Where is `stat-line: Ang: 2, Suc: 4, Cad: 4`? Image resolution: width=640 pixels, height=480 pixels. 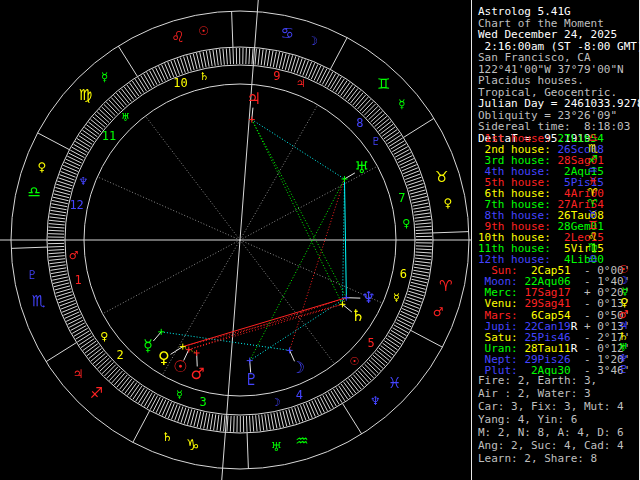 stat-line: Ang: 2, Suc: 4, Cad: 4 is located at coordinates (551, 446).